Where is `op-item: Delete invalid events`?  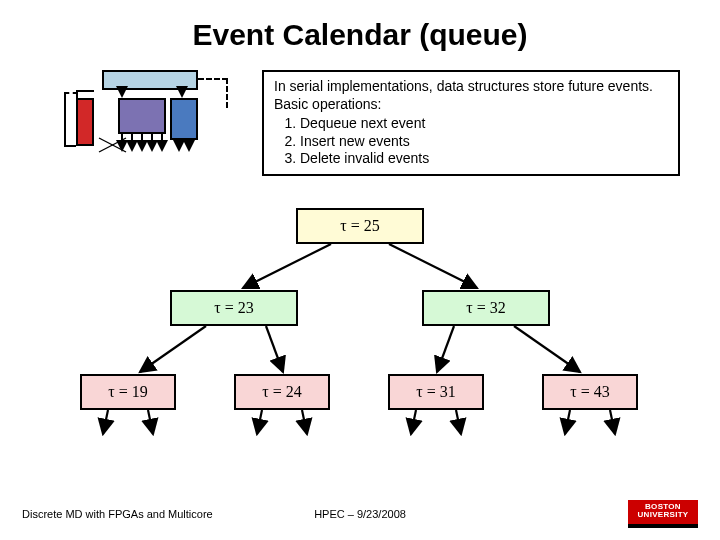 op-item: Delete invalid events is located at coordinates (484, 159).